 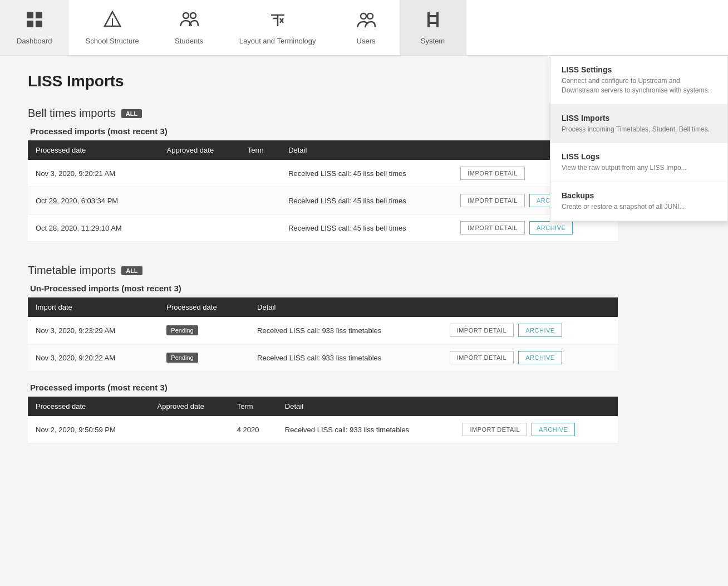 I want to click on nav-students-label: Students, so click(x=189, y=41).